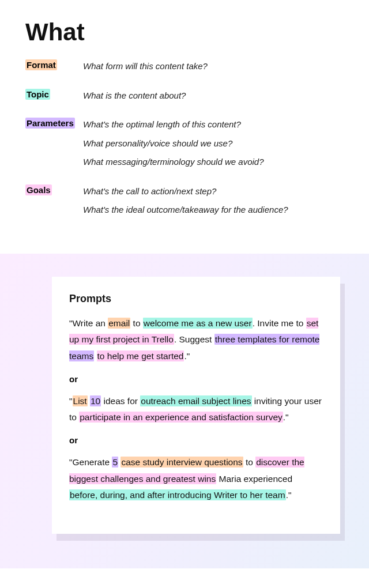  What do you see at coordinates (38, 95) in the screenshot?
I see `definition-label: Topic` at bounding box center [38, 95].